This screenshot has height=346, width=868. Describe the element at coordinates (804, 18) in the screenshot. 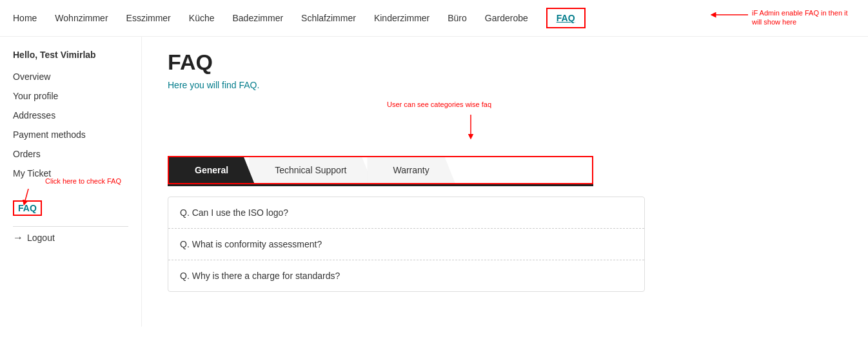

I see `admin-note-text: iF Admin enable FAQ in then it will show…` at that location.